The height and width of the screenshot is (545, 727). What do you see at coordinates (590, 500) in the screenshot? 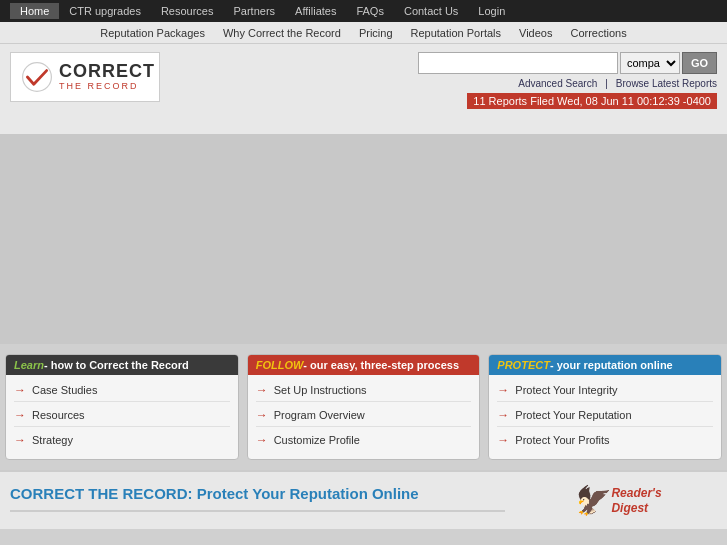
I see `bird-icon: 🦅` at bounding box center [590, 500].